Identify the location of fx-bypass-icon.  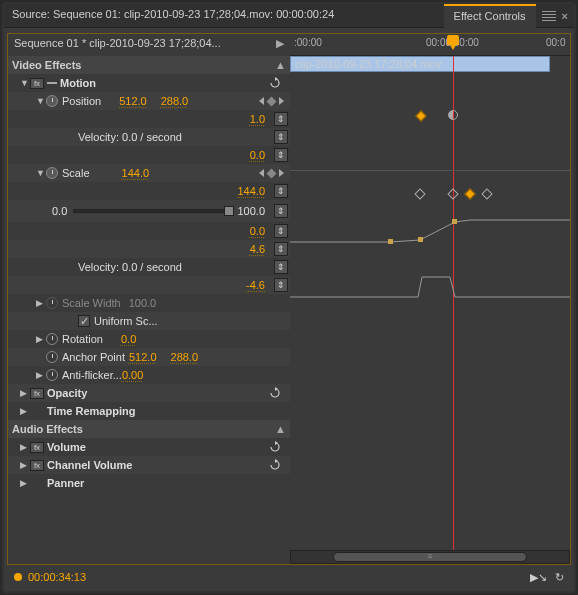
(52, 83).